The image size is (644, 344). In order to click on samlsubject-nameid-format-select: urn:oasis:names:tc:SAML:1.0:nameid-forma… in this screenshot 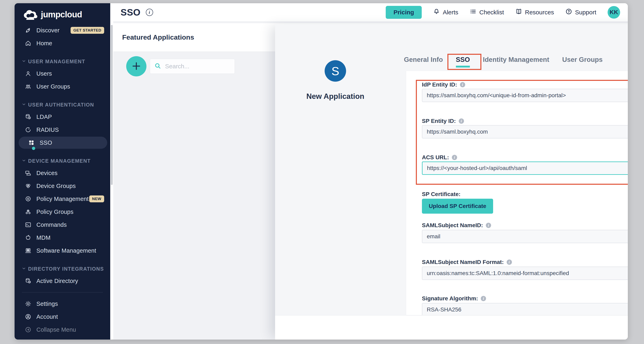, I will do `click(525, 273)`.